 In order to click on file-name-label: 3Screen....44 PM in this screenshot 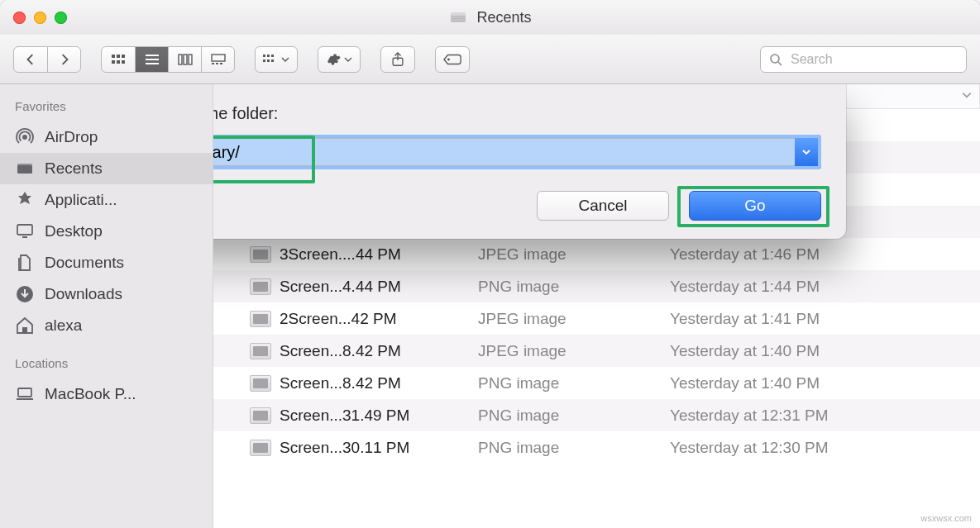, I will do `click(341, 254)`.